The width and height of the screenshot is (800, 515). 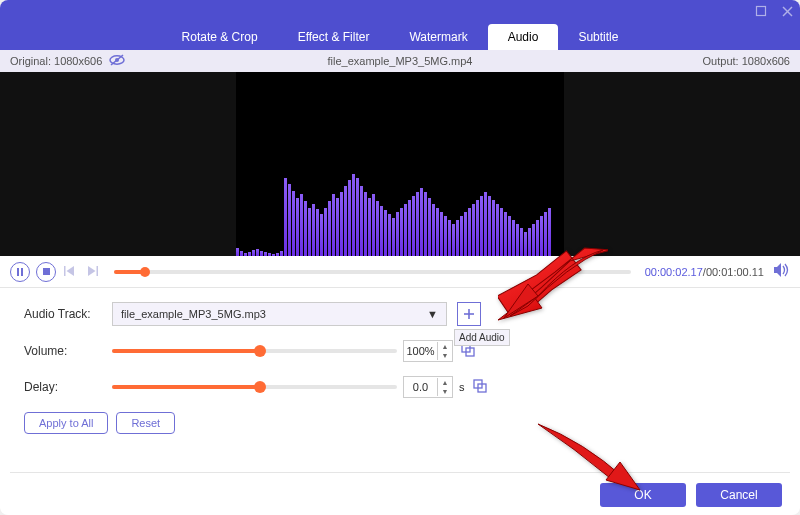 I want to click on ok-button: OK, so click(x=643, y=495).